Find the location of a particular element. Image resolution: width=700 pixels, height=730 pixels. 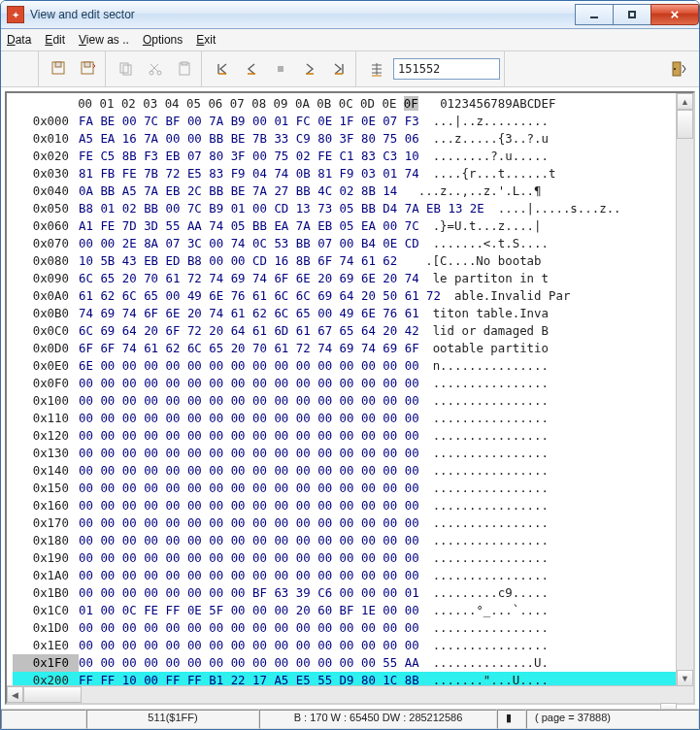

open-button is located at coordinates (21, 69).